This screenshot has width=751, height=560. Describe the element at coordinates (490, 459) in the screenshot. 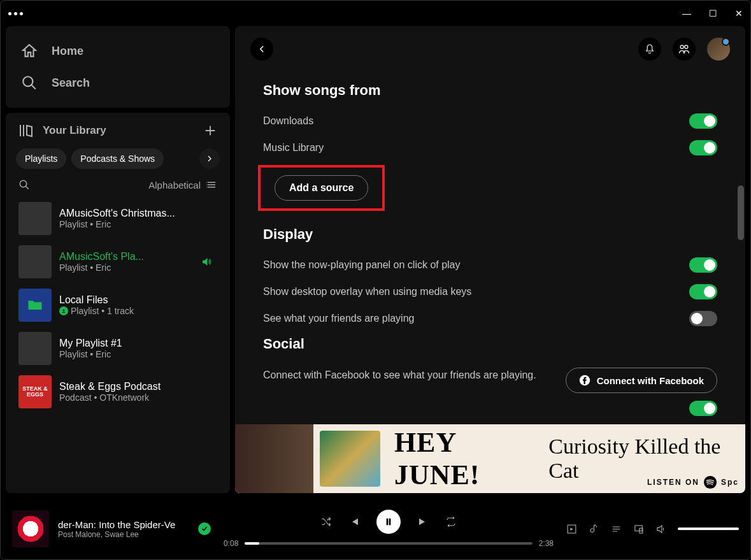

I see `ad-banner: HEY JUNE! Curiosity Killed the Cat LISTE…` at that location.